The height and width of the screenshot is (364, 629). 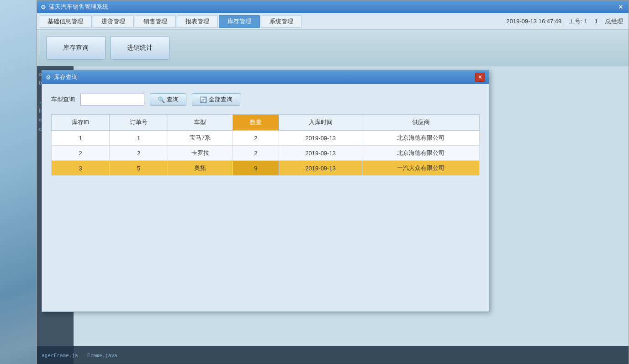 I want to click on cell-id: 1, so click(x=80, y=138).